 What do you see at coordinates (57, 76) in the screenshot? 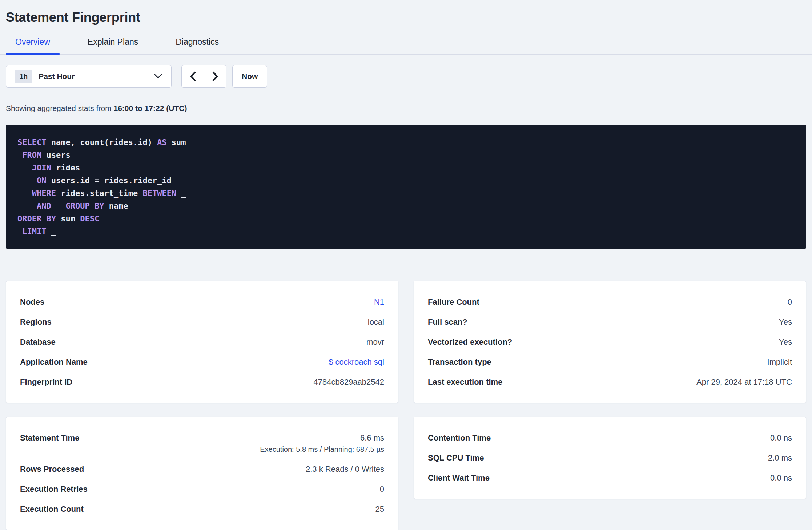
I see `time-range-label: Past Hour` at bounding box center [57, 76].